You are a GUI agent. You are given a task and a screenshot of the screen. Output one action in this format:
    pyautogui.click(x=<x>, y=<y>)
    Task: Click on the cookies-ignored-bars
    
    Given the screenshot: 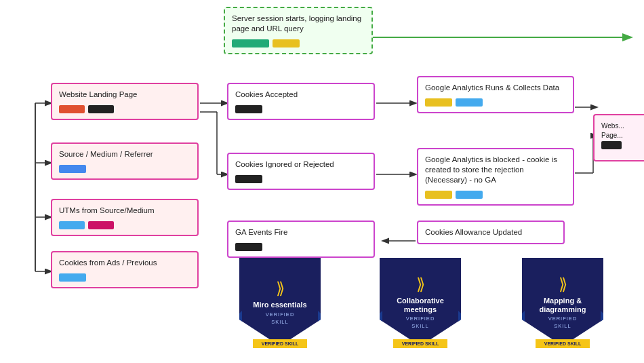 What is the action you would take?
    pyautogui.click(x=301, y=179)
    